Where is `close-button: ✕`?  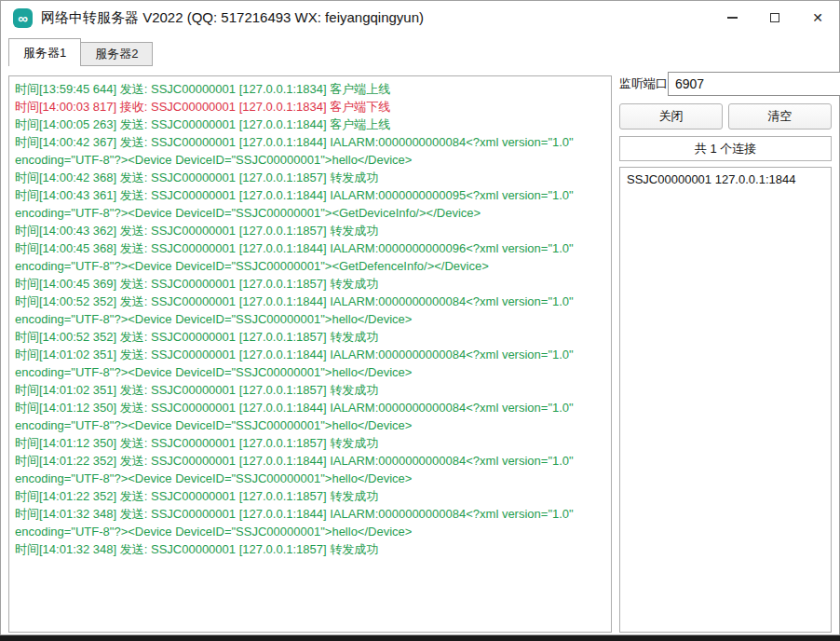 close-button: ✕ is located at coordinates (818, 18).